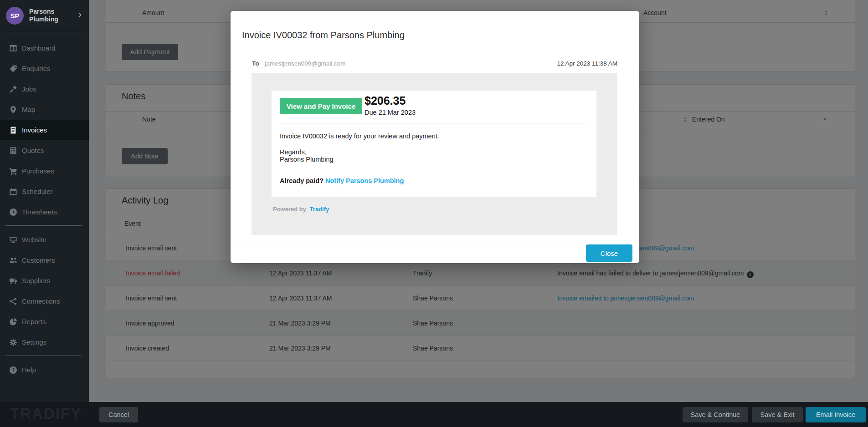 The height and width of the screenshot is (427, 868). I want to click on save-and-continue-button: Save & Continue, so click(715, 415).